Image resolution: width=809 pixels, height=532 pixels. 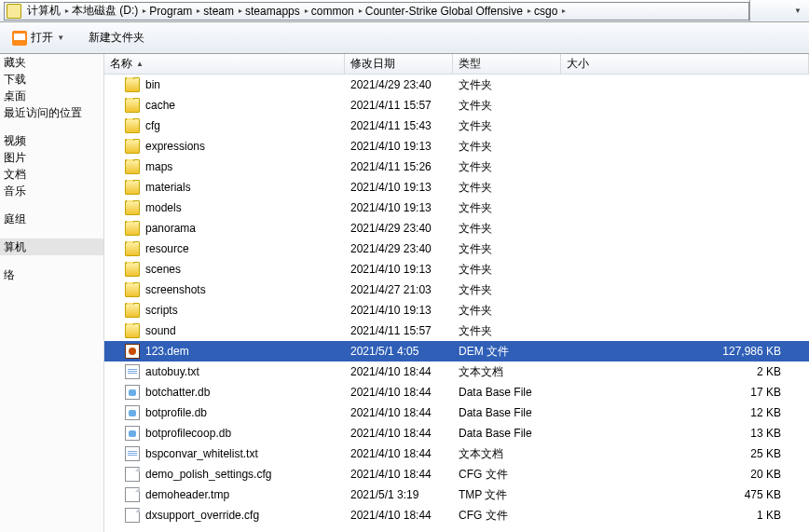 I want to click on file-date: 2021/4/29 23:40, so click(x=399, y=85).